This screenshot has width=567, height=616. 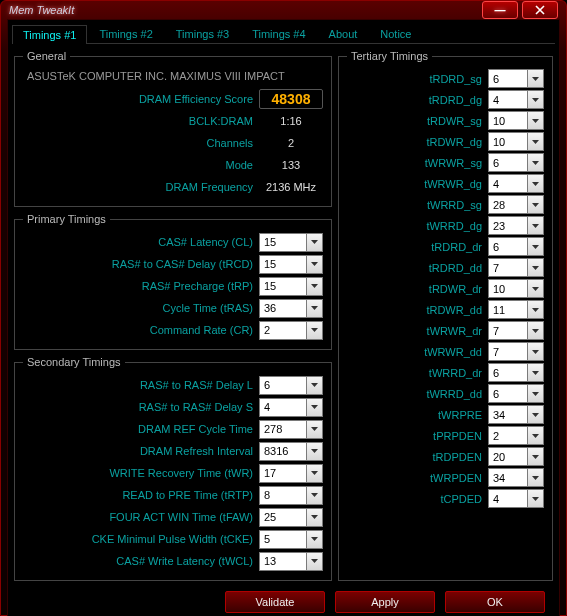 What do you see at coordinates (282, 474) in the screenshot?
I see `combo-value: 17` at bounding box center [282, 474].